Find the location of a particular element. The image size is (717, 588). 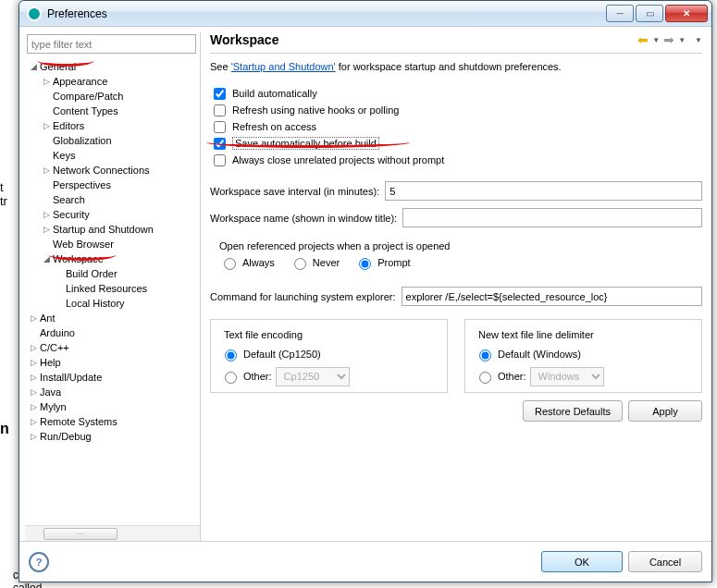

tree-item-run: Run/Debug is located at coordinates (65, 436).